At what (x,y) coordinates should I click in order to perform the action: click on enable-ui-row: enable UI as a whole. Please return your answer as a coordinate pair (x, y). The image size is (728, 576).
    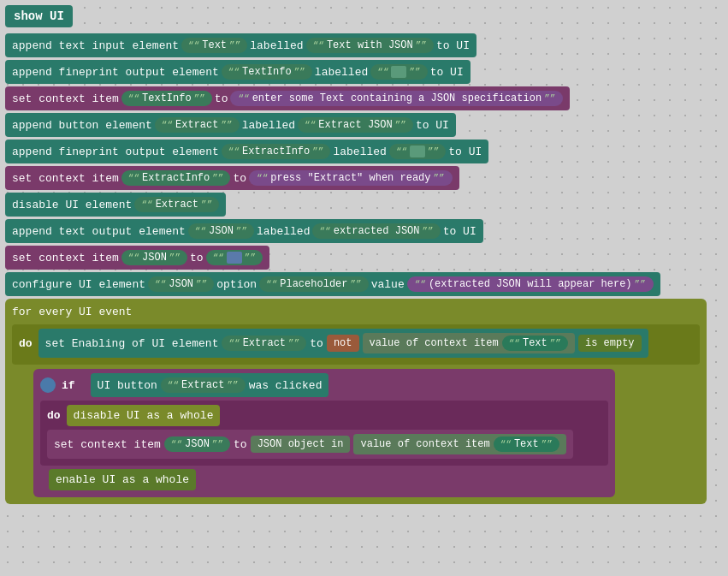
    Looking at the image, I should click on (328, 479).